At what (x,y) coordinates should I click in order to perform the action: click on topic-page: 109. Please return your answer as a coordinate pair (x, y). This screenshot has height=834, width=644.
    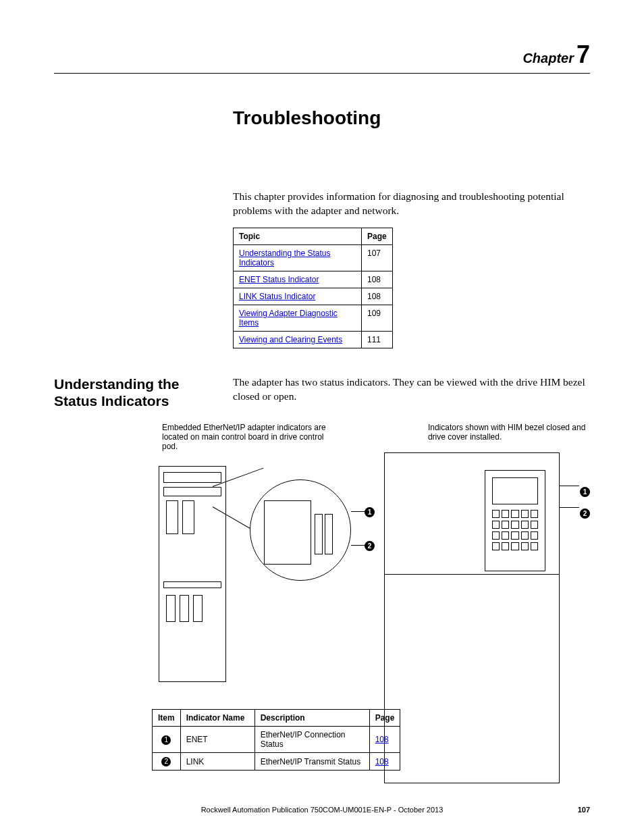
    Looking at the image, I should click on (377, 317).